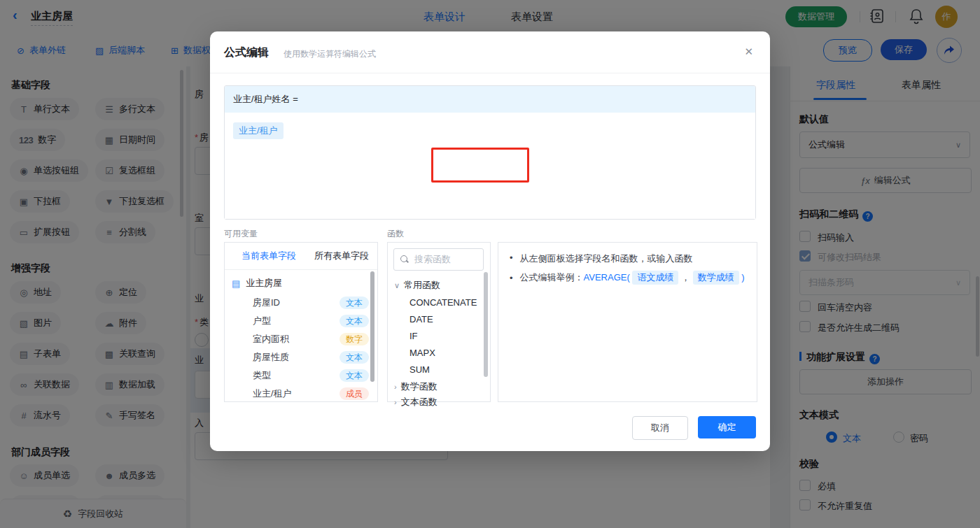 This screenshot has height=528, width=980. What do you see at coordinates (422, 285) in the screenshot?
I see `function-group-label: 常用函数` at bounding box center [422, 285].